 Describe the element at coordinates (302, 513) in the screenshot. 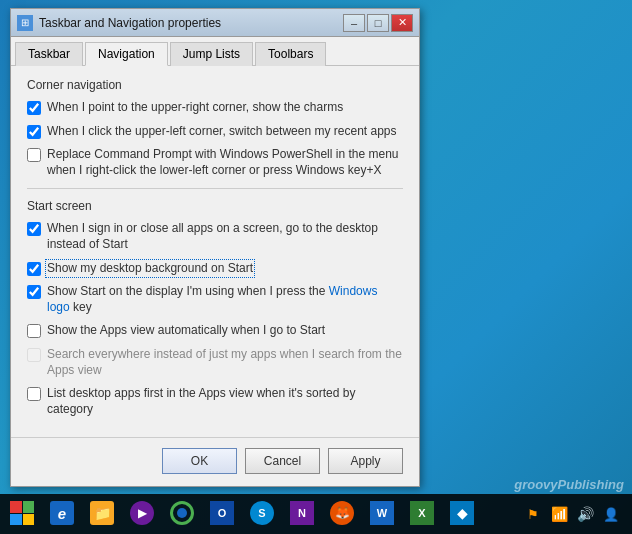

I see `onenote-icon: N` at that location.